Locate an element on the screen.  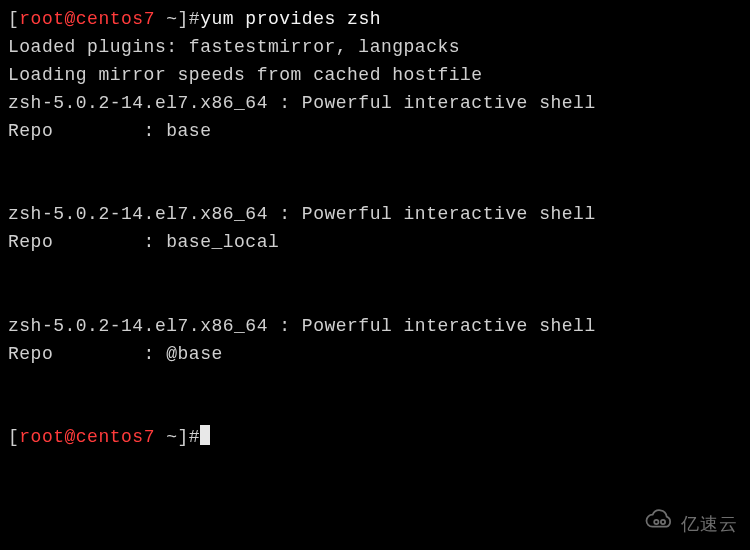
output-loading-mirror: Loading mirror speeds from cached hostfi… is located at coordinates (375, 76).